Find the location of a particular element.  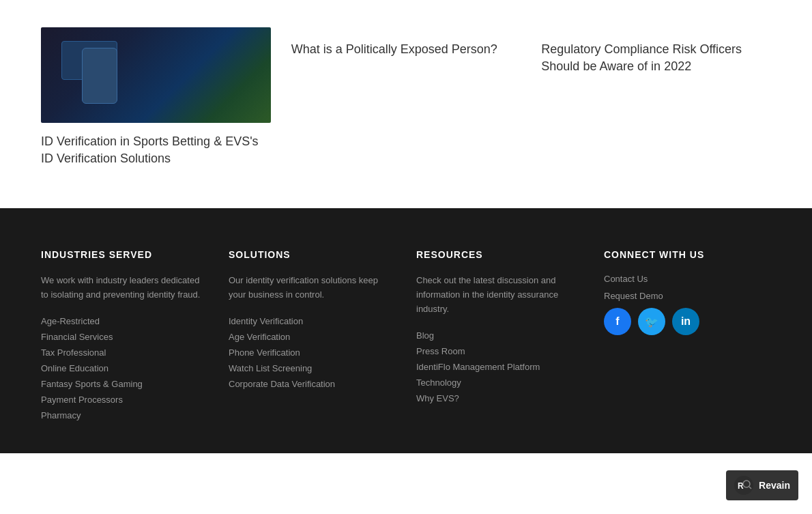

resources-description: Check out the latest discussion and info… is located at coordinates (499, 295).